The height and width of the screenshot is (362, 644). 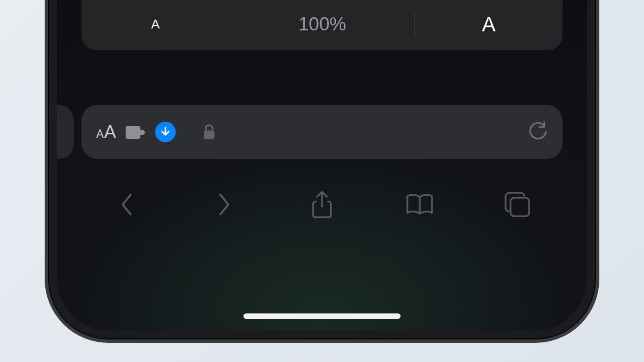 I want to click on home-indicator, so click(x=322, y=316).